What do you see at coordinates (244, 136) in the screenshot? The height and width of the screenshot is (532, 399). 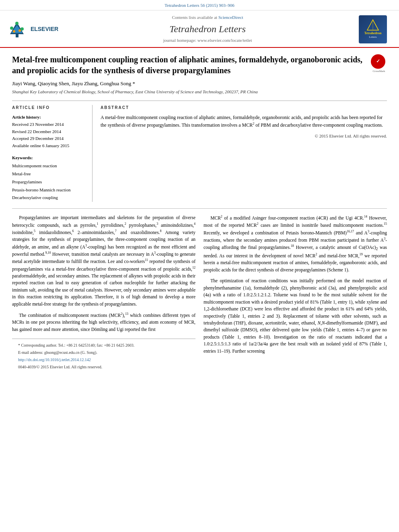 I see `abstract-copyright: © 2015 Elsevier Ltd. All rights reserved…` at bounding box center [244, 136].